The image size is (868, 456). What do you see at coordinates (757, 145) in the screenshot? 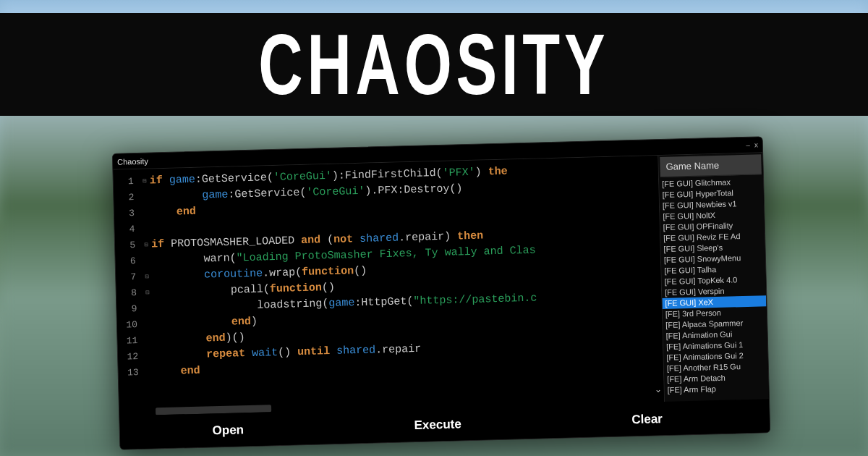
I see `close-icon: x` at bounding box center [757, 145].